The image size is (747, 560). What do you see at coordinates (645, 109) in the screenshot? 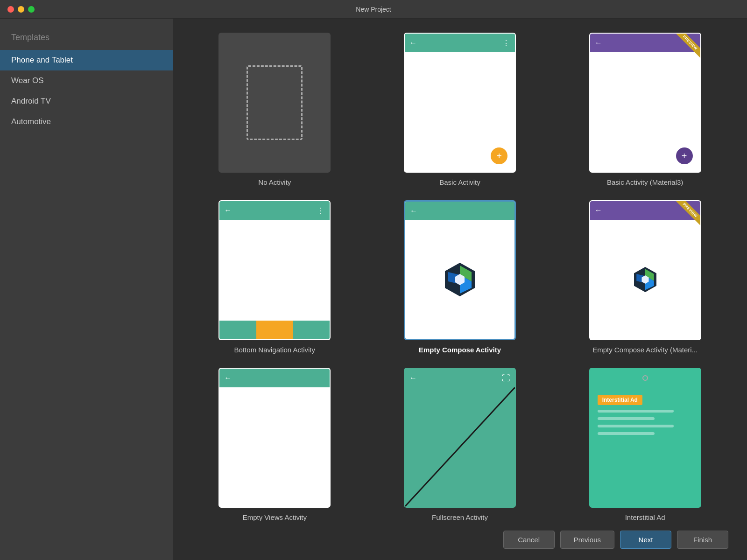
I see `template-basic-material3: ← ⋮ + Basic Activity (Material3)` at bounding box center [645, 109].